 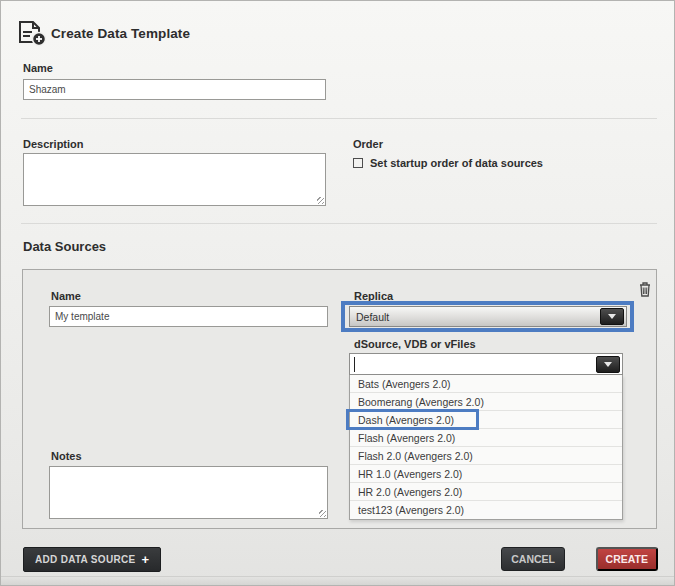 I want to click on startup-order-checkbox-row: Set startup order of data sources, so click(x=448, y=163).